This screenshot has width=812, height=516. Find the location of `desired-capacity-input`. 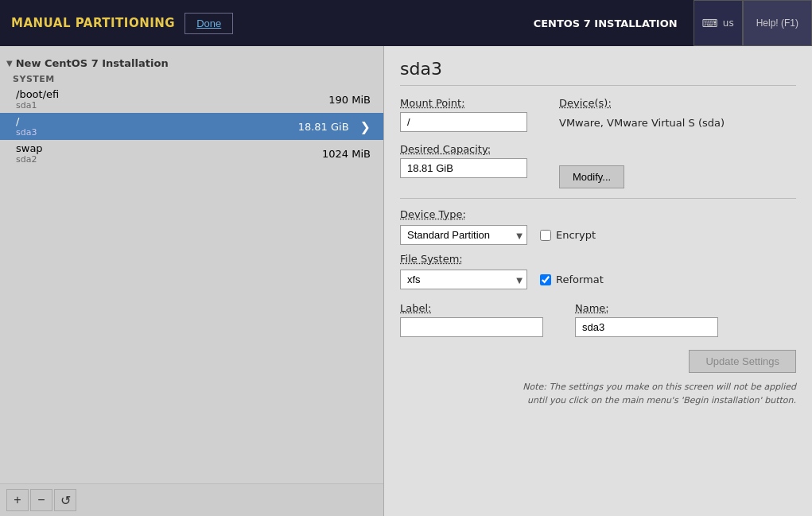

desired-capacity-input is located at coordinates (464, 169).